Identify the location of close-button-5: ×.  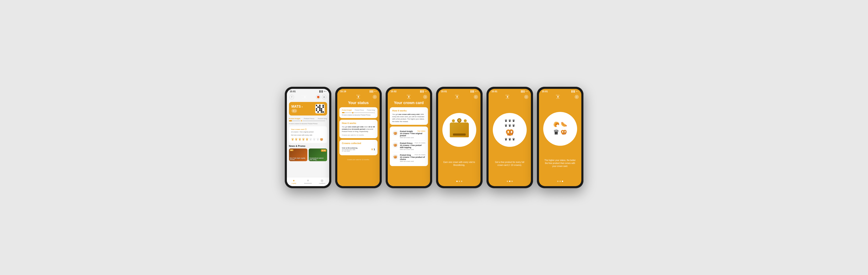
(526, 97).